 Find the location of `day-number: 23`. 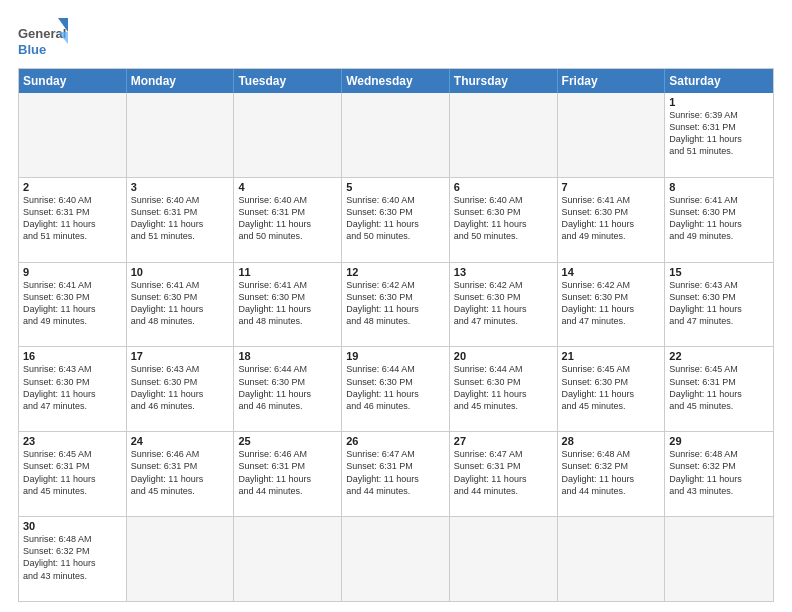

day-number: 23 is located at coordinates (72, 441).